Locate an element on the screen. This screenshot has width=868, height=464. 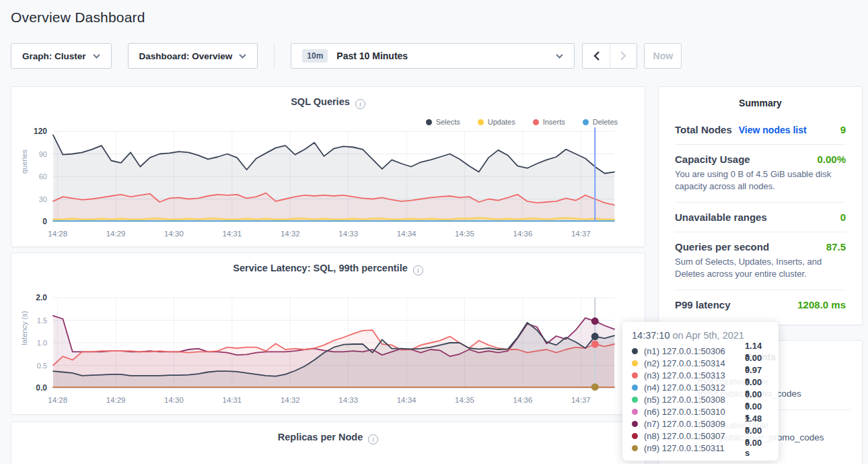
sql-y-axis-label: queries is located at coordinates (24, 162).